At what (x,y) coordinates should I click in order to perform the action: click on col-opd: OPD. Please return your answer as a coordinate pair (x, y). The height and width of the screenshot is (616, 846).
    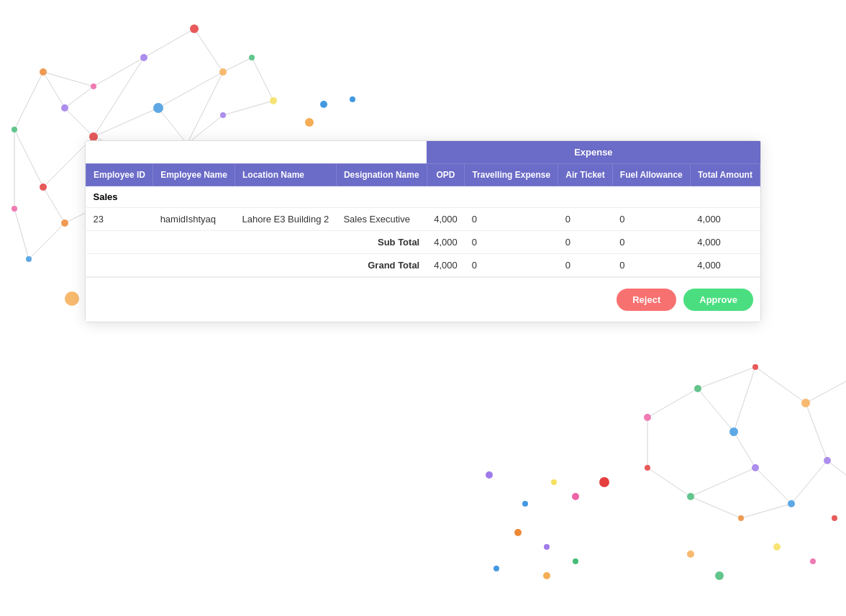
    Looking at the image, I should click on (446, 176).